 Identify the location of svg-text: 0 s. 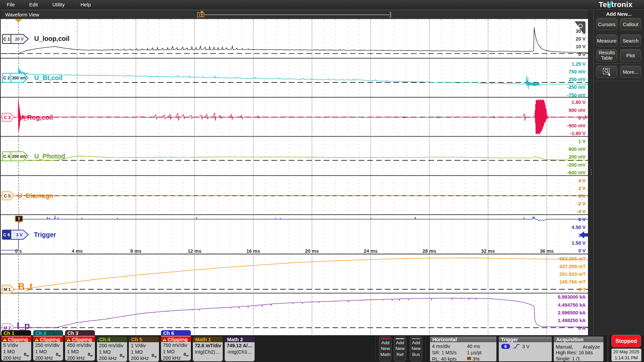
(18, 251).